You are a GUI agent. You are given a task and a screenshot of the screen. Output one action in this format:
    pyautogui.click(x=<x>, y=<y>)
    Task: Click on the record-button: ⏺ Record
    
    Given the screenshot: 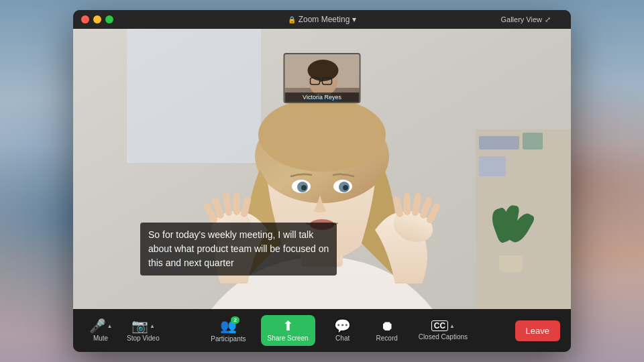 What is the action you would take?
    pyautogui.click(x=387, y=330)
    